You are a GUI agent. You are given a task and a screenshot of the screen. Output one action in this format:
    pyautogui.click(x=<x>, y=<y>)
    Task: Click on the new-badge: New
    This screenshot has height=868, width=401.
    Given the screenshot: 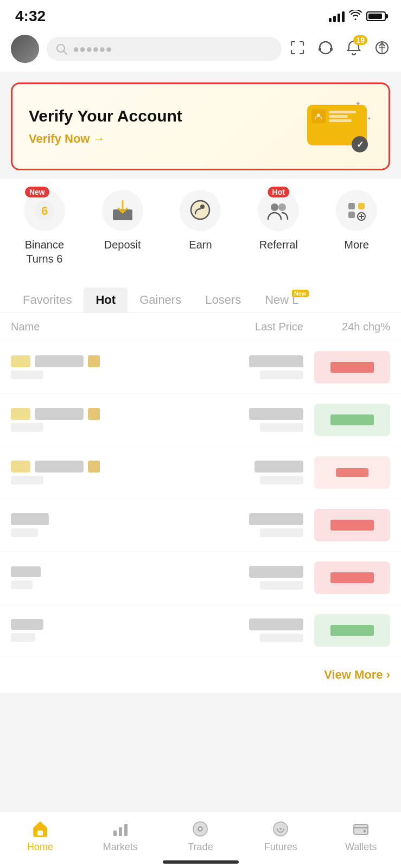 What is the action you would take?
    pyautogui.click(x=37, y=192)
    